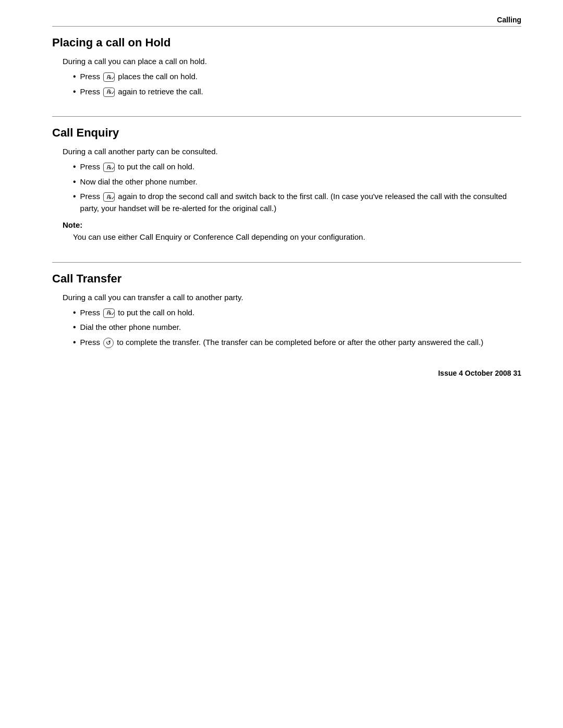 This screenshot has width=563, height=728. What do you see at coordinates (109, 77) in the screenshot?
I see `hold-button-icon: ℞✓` at bounding box center [109, 77].